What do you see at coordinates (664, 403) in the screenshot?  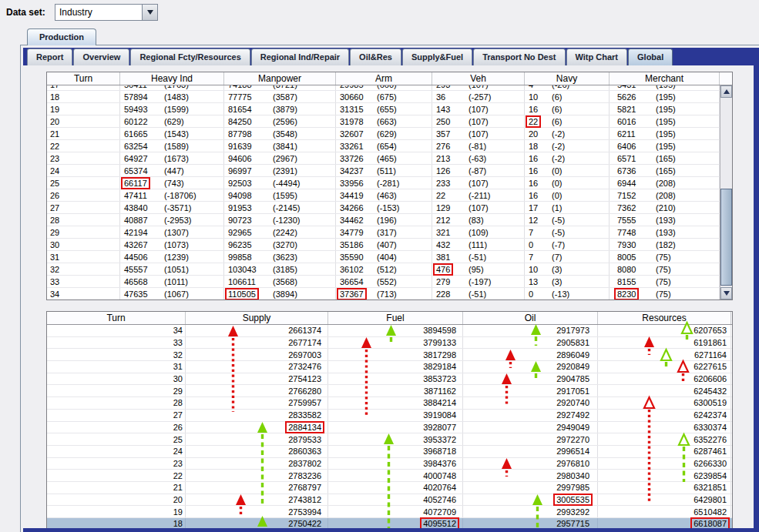 I see `cell-resources: 6300519` at bounding box center [664, 403].